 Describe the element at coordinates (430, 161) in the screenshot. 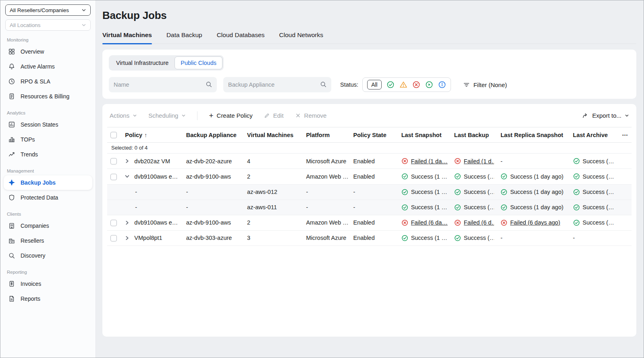

I see `last-snapshot-link: Failed (1 da…` at that location.